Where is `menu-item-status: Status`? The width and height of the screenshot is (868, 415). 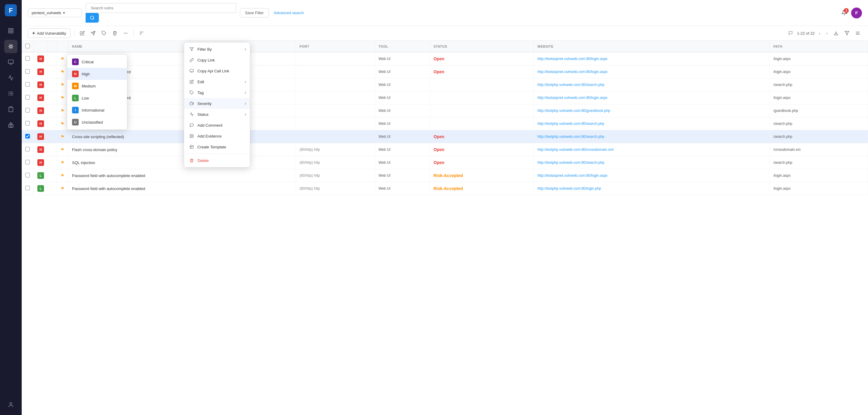
menu-item-status: Status is located at coordinates (217, 114).